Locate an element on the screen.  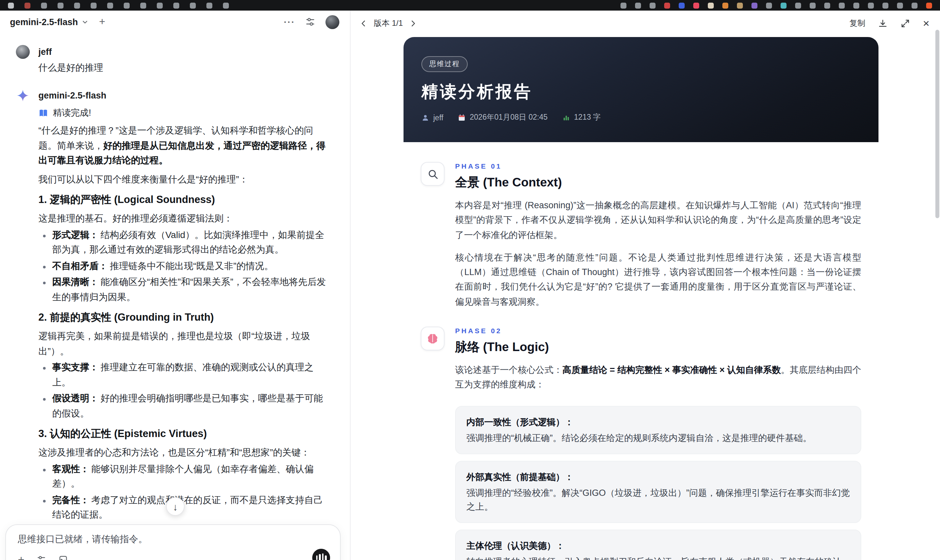
dimension-cards: 内部一致性（形式逻辑）：强调推理的“机械正确”。结论必须在给定的规则系统内逻辑自… is located at coordinates (658, 483).